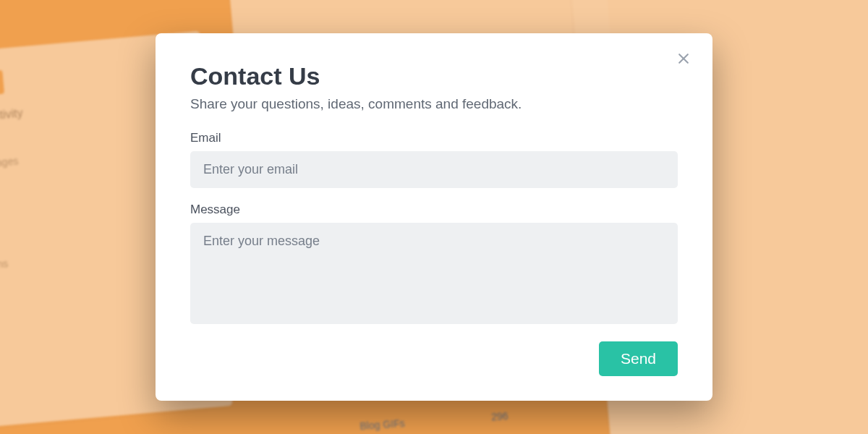 This screenshot has width=868, height=434. What do you see at coordinates (434, 138) in the screenshot?
I see `email-label: Email` at bounding box center [434, 138].